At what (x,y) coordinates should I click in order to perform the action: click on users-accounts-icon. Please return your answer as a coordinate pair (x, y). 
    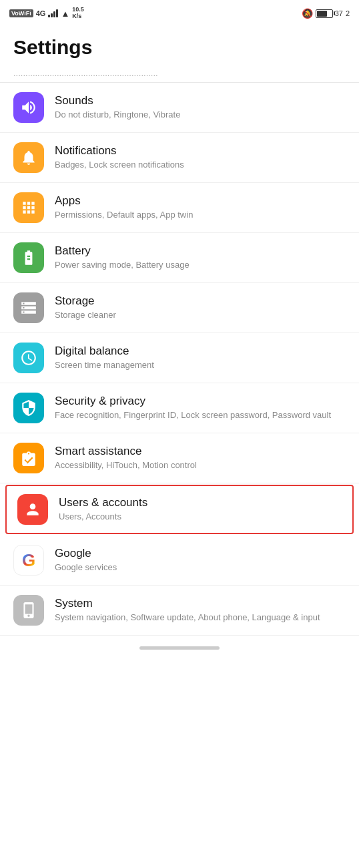
    Looking at the image, I should click on (33, 509).